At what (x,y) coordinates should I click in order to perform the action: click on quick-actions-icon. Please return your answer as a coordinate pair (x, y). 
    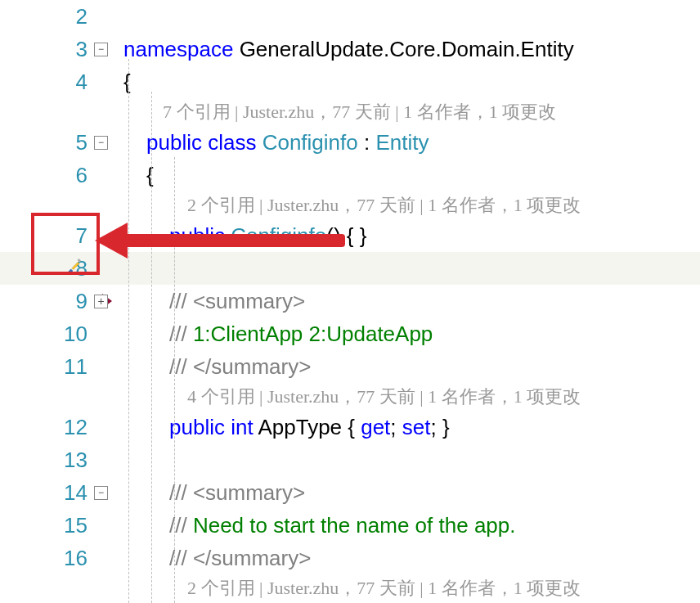
    Looking at the image, I should click on (74, 268).